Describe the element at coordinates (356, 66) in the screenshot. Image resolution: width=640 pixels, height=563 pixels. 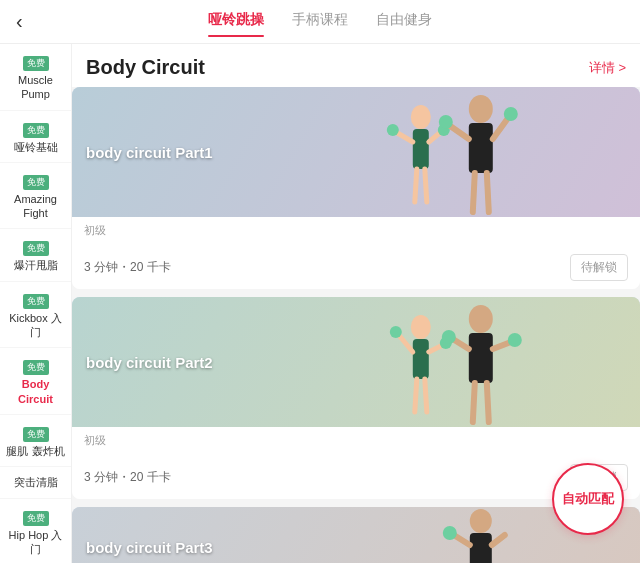
I see `content-header: Body Circuit 详情 >` at that location.